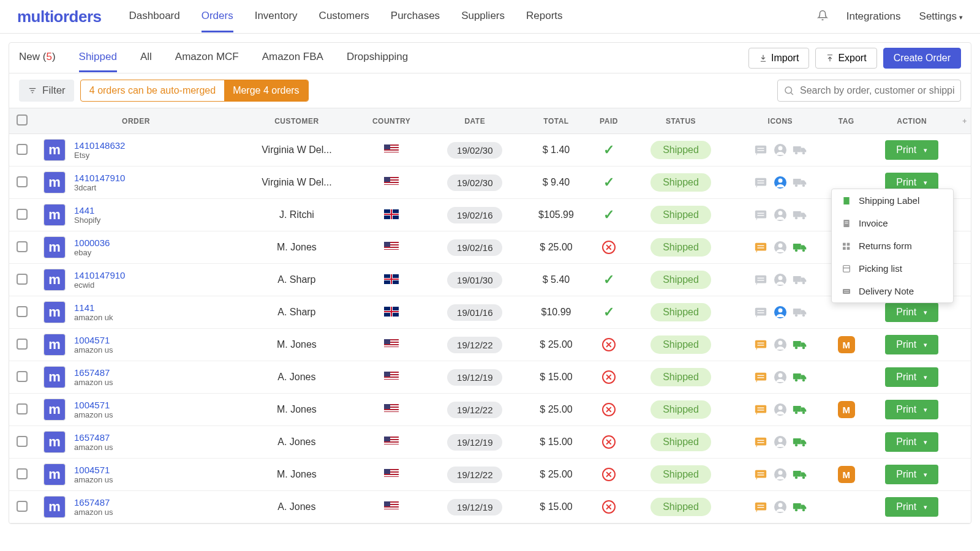 This screenshot has height=551, width=980. Describe the element at coordinates (556, 121) in the screenshot. I see `col-total: TOTAL` at that location.